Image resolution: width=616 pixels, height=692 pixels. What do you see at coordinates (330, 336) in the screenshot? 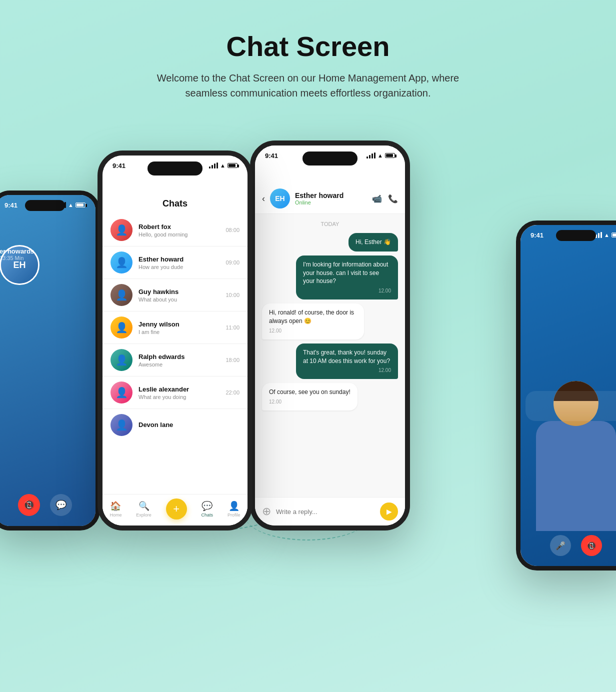
I see `chat-conversation-screen: 9:41 ▲ ‹ EH Esther howard Online` at bounding box center [330, 336].